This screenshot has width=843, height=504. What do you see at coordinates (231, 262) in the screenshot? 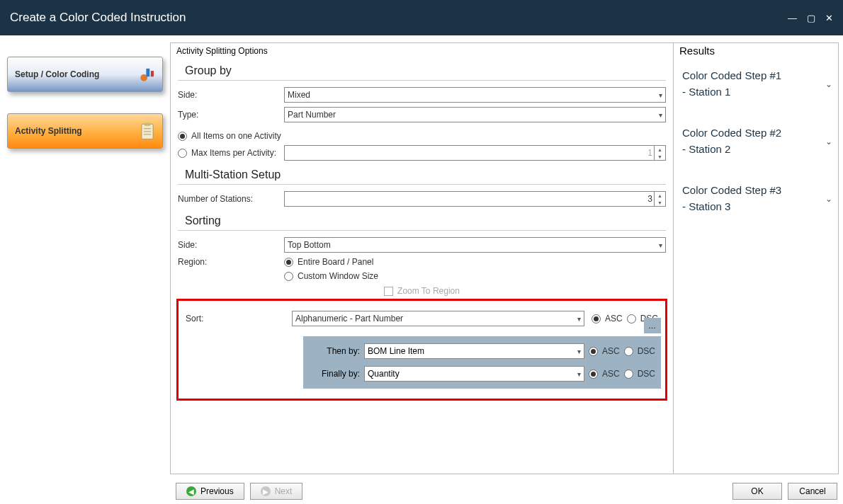
I see `region-label: Region:` at bounding box center [231, 262].